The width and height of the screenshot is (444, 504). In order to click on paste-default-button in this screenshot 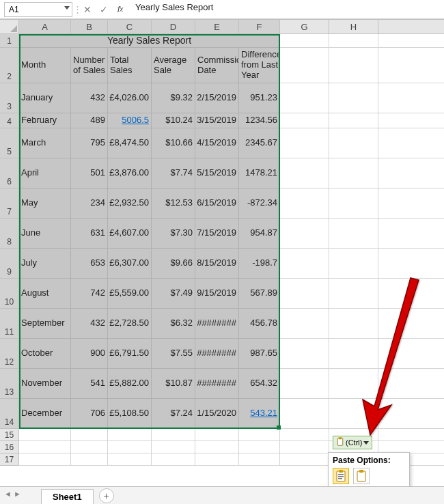, I will do `click(341, 476)`.